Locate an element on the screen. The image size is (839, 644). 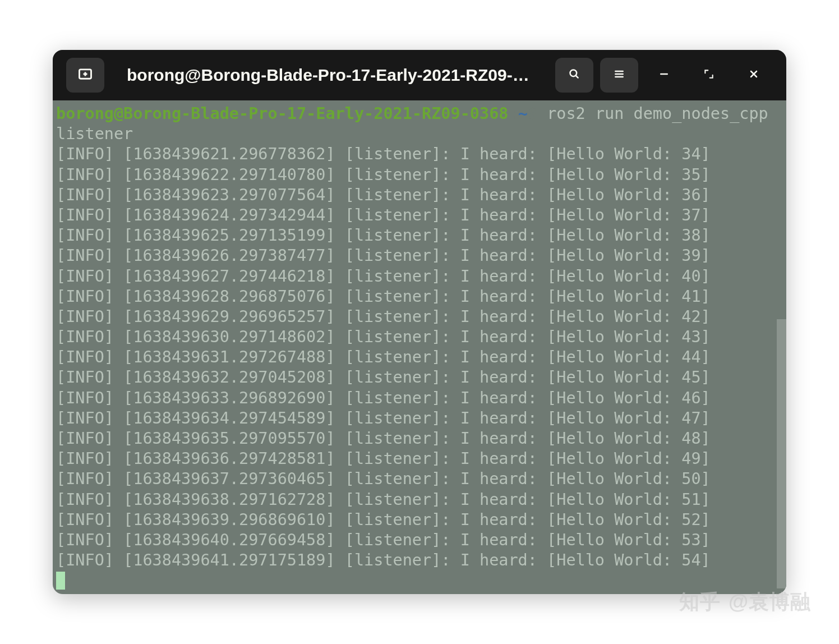
prompt-colon: : is located at coordinates (513, 113).